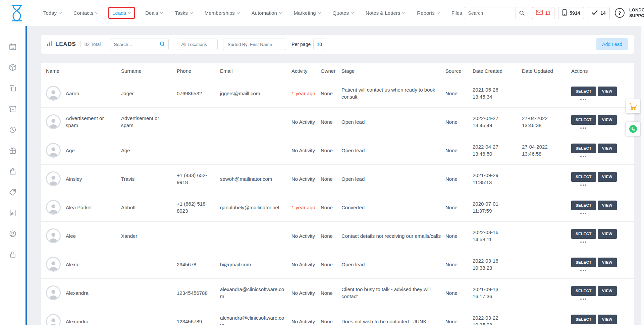  I want to click on nav-item-today: Today, so click(52, 13).